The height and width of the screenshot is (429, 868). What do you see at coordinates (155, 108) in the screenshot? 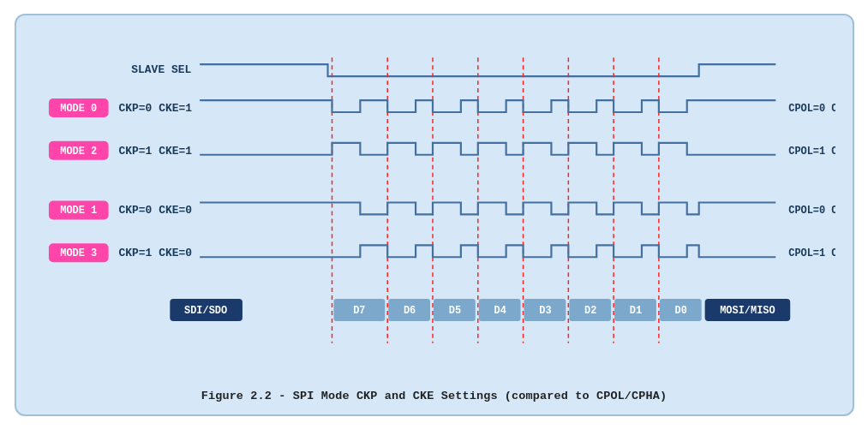
I see `mode0-ckp: CKP=0 CKE=1` at bounding box center [155, 108].